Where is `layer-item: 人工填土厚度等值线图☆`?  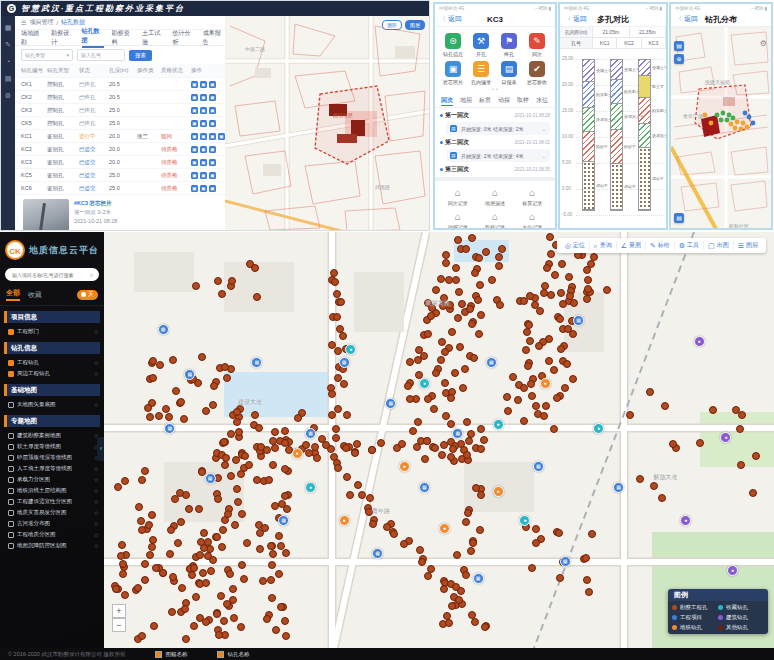
layer-item: 人工填土厚度等值线图☆ is located at coordinates (52, 468).